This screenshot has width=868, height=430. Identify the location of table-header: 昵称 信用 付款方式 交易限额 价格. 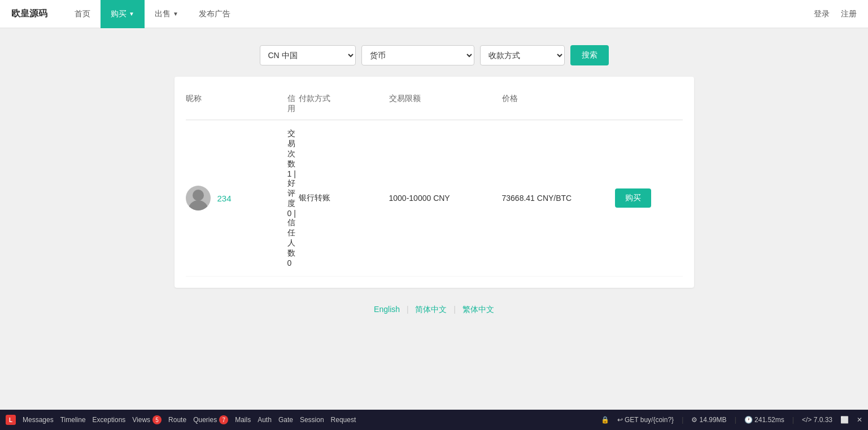
(434, 104).